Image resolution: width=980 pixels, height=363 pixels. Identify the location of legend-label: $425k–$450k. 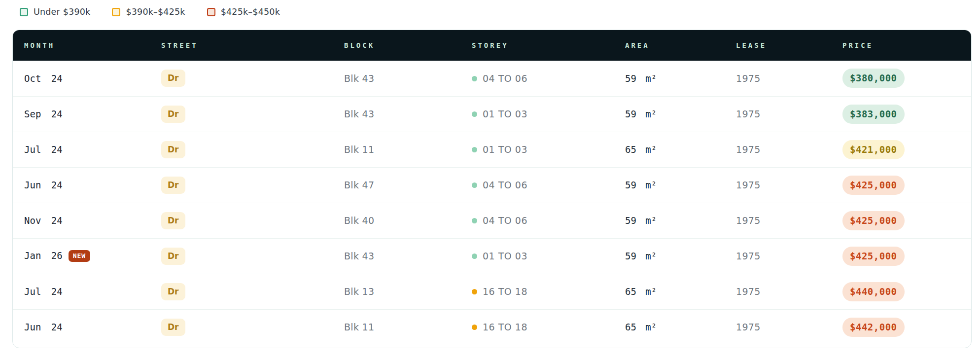
(250, 12).